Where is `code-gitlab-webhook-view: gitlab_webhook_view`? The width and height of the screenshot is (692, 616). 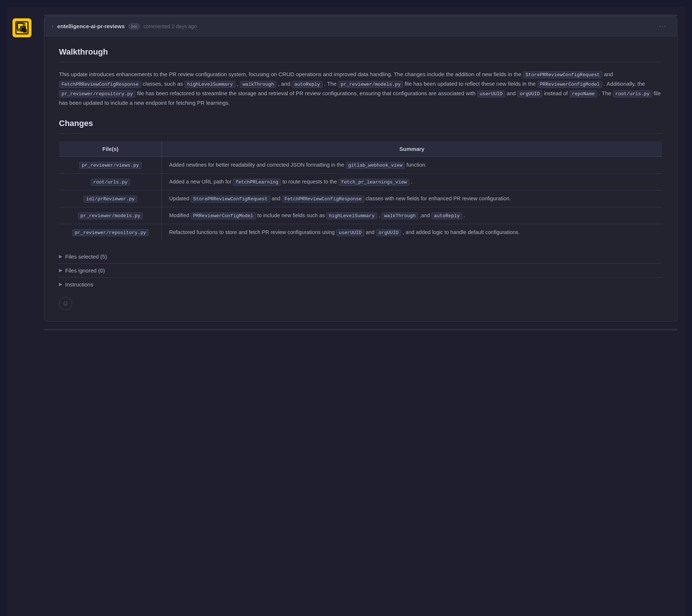
code-gitlab-webhook-view: gitlab_webhook_view is located at coordinates (375, 166).